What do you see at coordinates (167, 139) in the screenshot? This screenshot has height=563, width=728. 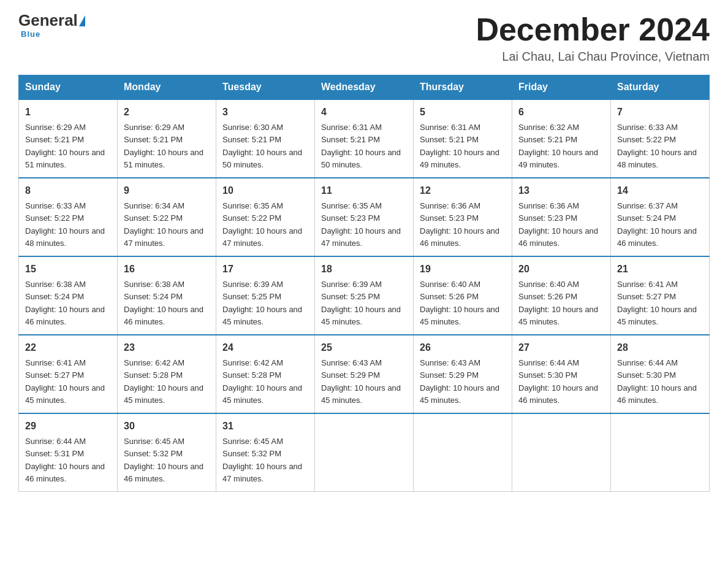 I see `calendar-cell: 2 Sunrise: 6:29 AMSunset: 5:21 PMDayligh…` at bounding box center [167, 139].